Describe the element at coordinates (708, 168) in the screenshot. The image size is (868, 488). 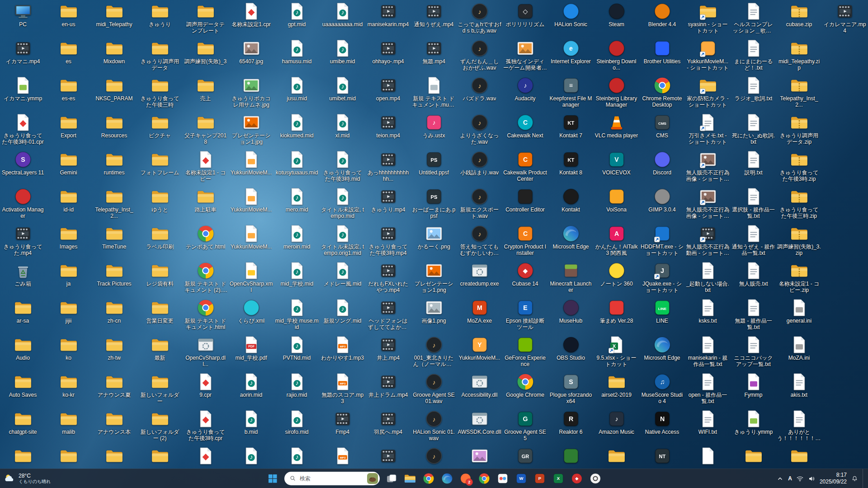
I see `desktop-icon: 無人販売不正行為画像 - ショートカッ...` at that location.